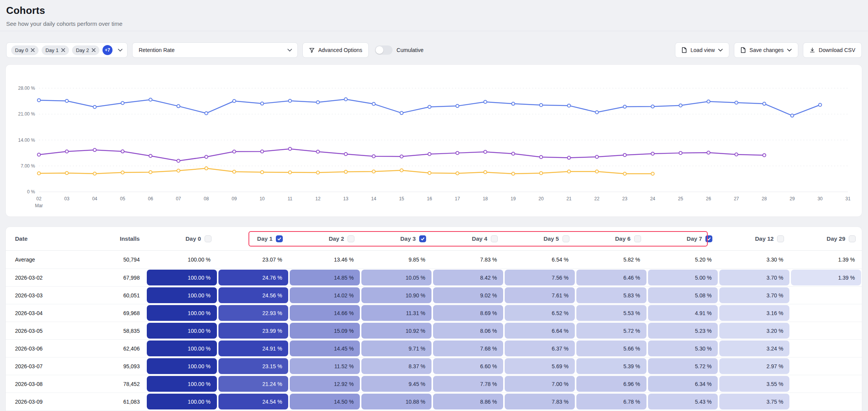 The image size is (868, 411). What do you see at coordinates (325, 384) in the screenshot?
I see `retention-cell: 12.92 %` at bounding box center [325, 384].